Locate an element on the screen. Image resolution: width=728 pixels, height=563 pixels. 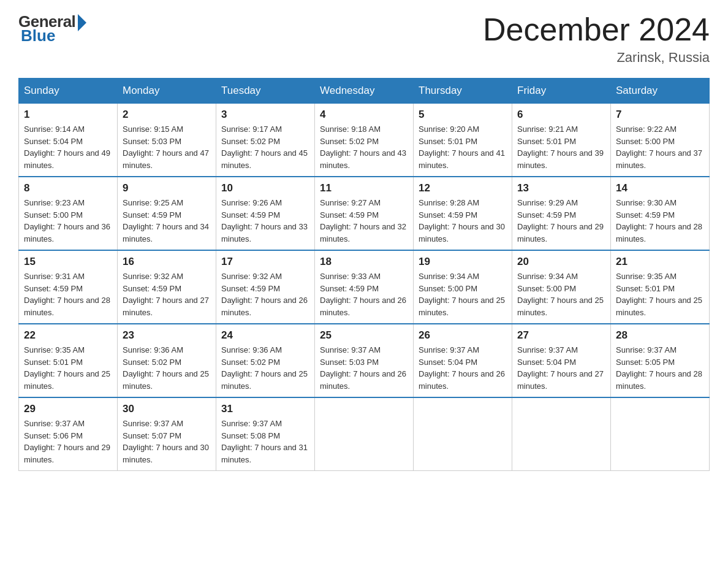
calendar-day-cell: 14 Sunrise: 9:30 AM Sunset: 4:59 PM Dayl… is located at coordinates (661, 213).